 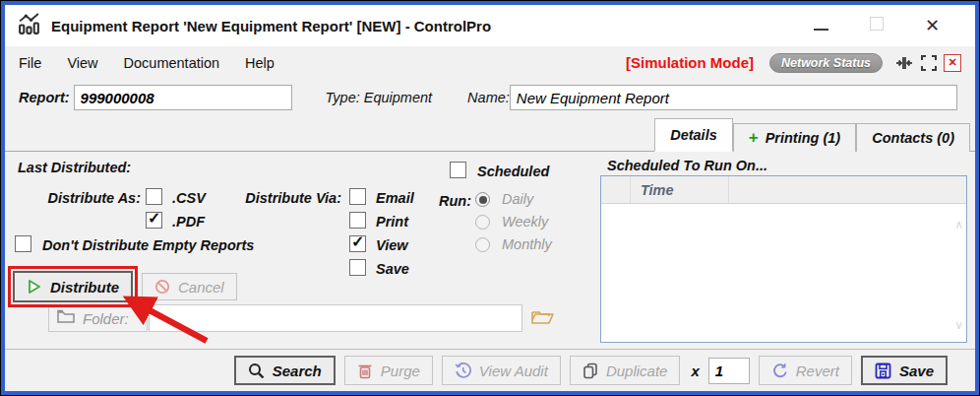 What do you see at coordinates (393, 269) in the screenshot?
I see `save-option-label: Save` at bounding box center [393, 269].